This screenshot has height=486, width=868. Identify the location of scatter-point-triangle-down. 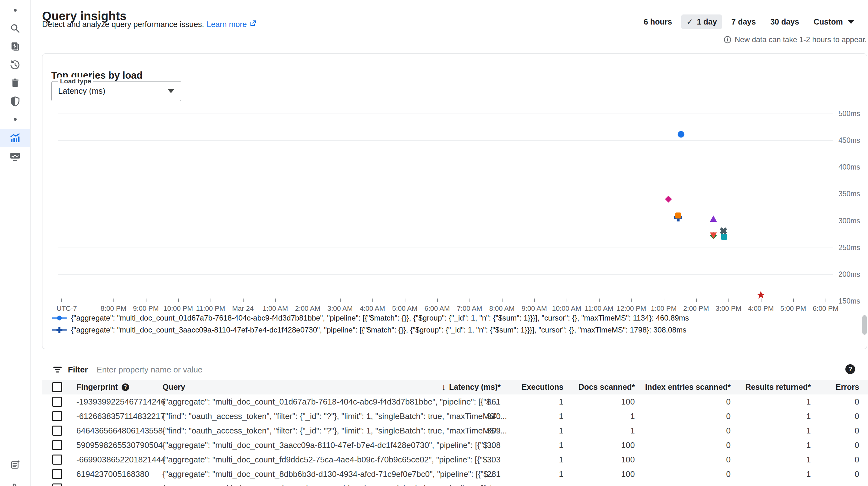
(713, 235).